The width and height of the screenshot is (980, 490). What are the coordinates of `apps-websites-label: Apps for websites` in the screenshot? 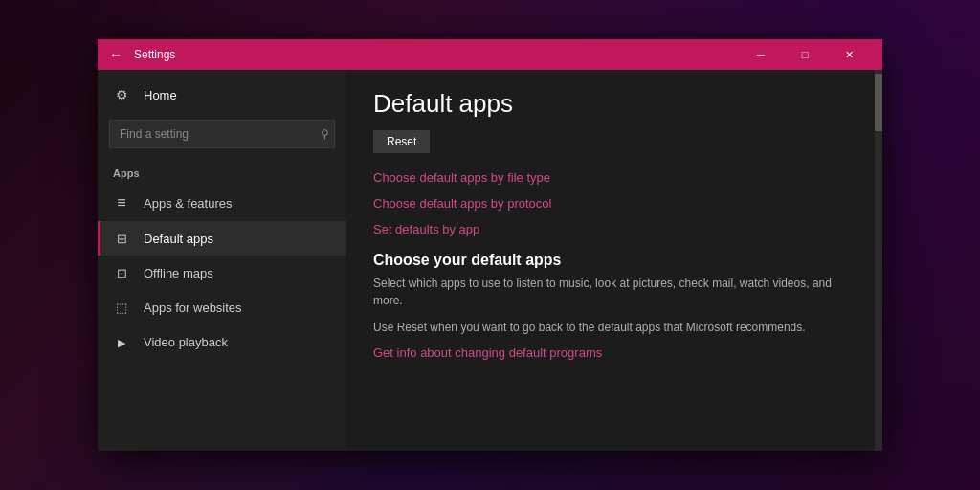 It's located at (193, 308).